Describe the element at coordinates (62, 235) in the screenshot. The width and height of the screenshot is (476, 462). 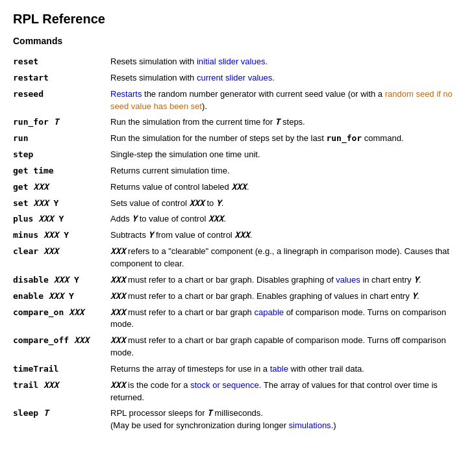
I see `command-cell: minus XXX Y` at that location.